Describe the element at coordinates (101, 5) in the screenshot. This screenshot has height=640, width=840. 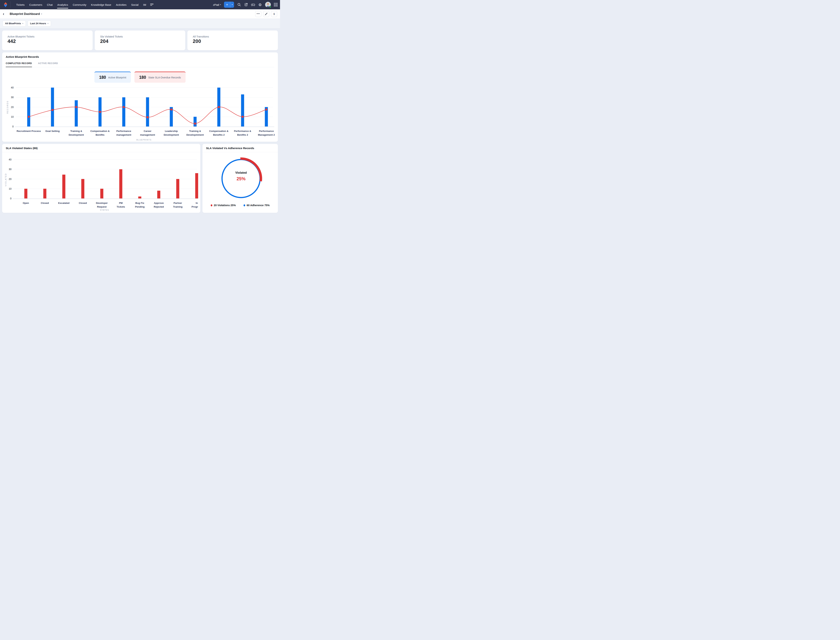
I see `nav-item-knowledge-base: Knowledge Base` at that location.